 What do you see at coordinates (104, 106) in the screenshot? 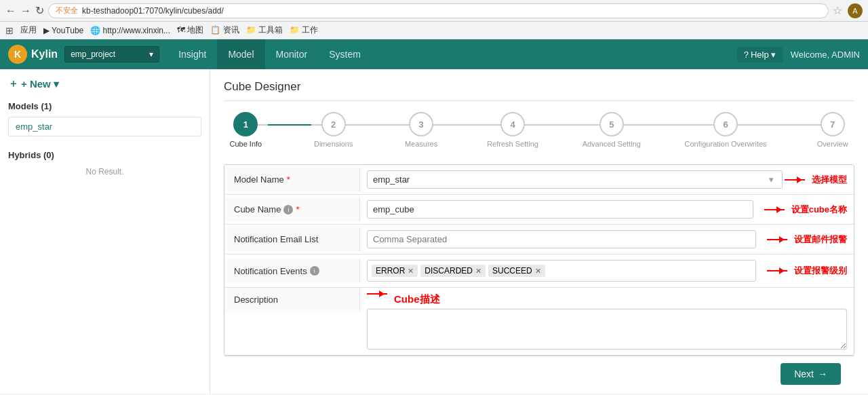
I see `models-section-title: Models (1)` at bounding box center [104, 106].